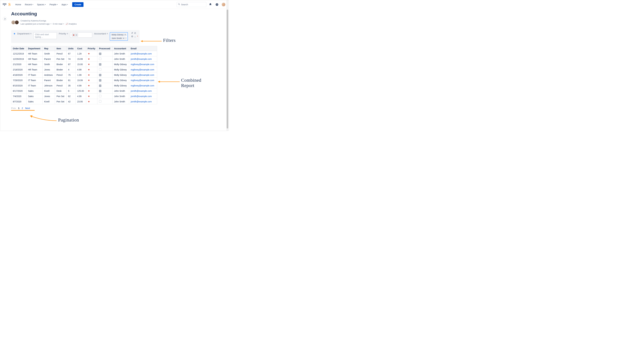 The width and height of the screenshot is (636, 364). I want to click on chevron-down-icon: ⌄, so click(135, 36).